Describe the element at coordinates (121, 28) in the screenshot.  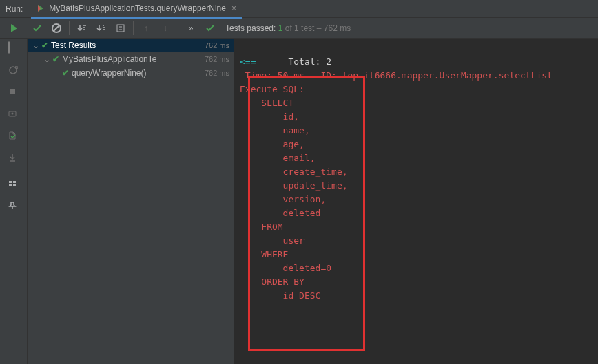
I see `expand-all-button` at that location.